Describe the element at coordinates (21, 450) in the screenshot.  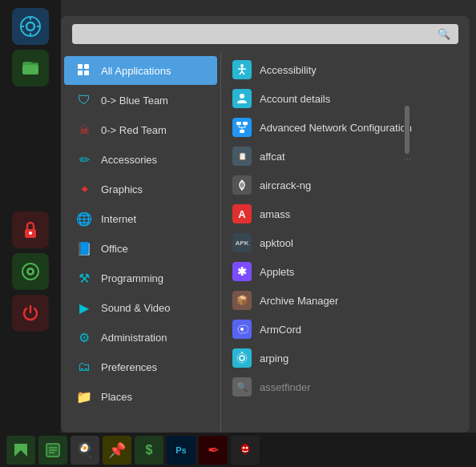
I see `manjaro-bottom-icon` at that location.